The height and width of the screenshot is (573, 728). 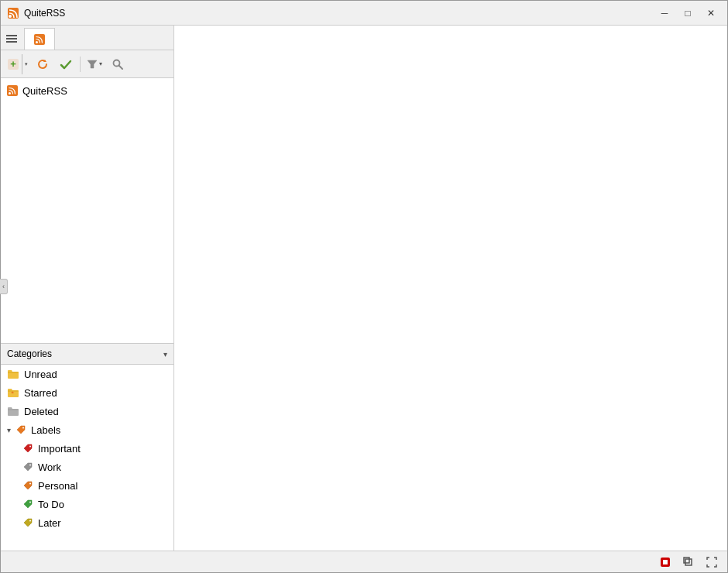 What do you see at coordinates (28, 504) in the screenshot?
I see `label-todo-icon` at bounding box center [28, 504].